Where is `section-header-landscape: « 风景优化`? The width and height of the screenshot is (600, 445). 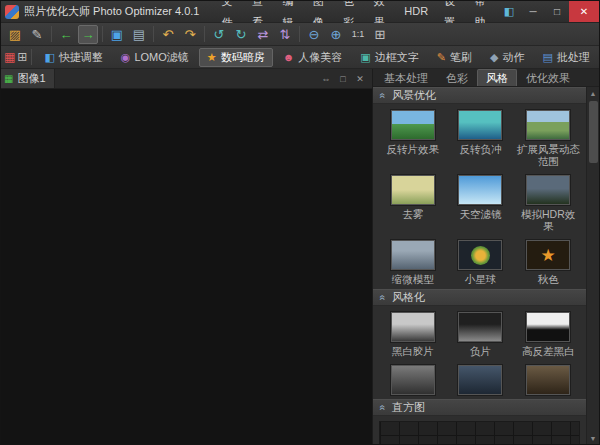 section-header-landscape: « 风景优化 is located at coordinates (480, 96).